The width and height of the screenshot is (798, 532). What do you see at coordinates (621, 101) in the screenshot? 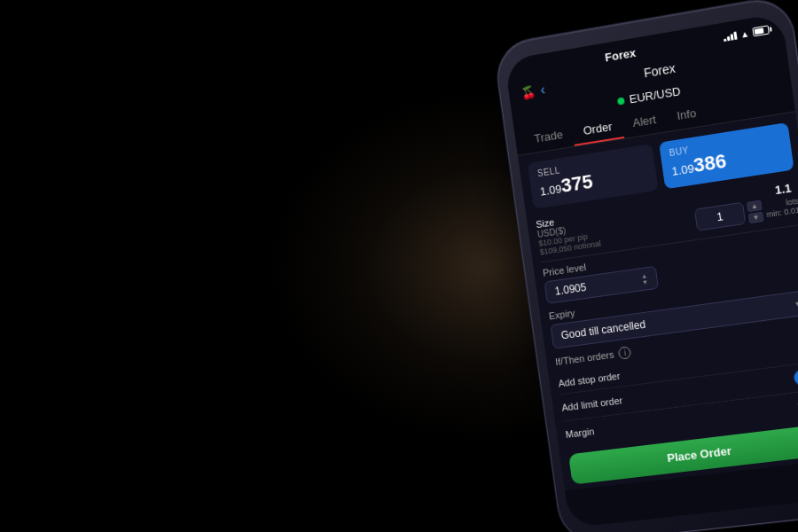
I see `instrument-status-dot` at bounding box center [621, 101].